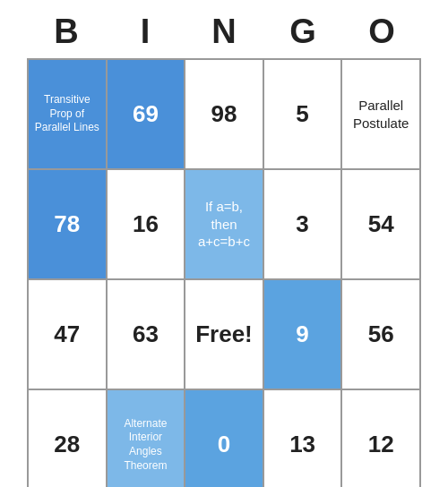 The height and width of the screenshot is (487, 448). I want to click on cell-text: Alternate Interior Angles Theorem, so click(146, 445).